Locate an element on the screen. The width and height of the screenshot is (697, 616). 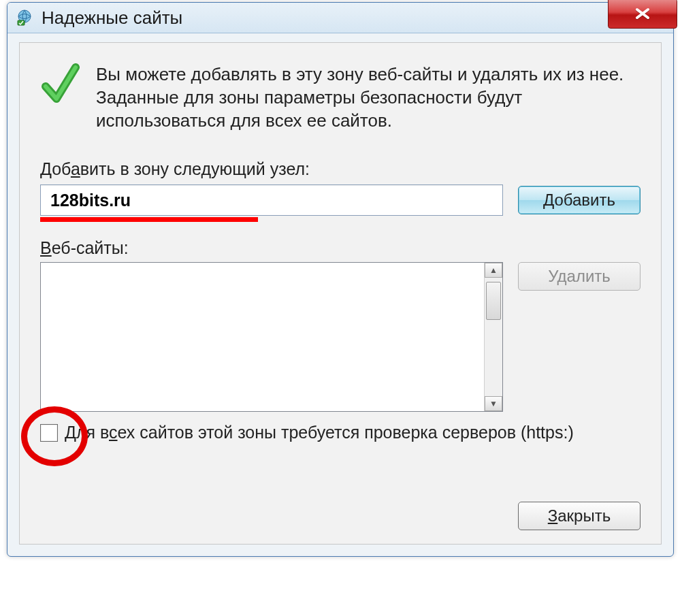
close-button is located at coordinates (643, 14).